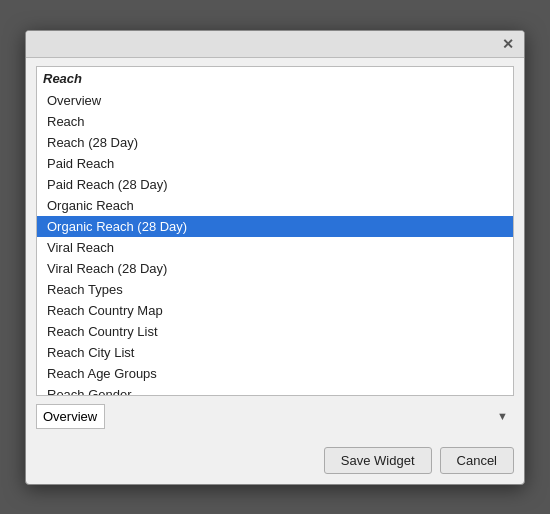  What do you see at coordinates (275, 122) in the screenshot?
I see `list-item: Reach` at bounding box center [275, 122].